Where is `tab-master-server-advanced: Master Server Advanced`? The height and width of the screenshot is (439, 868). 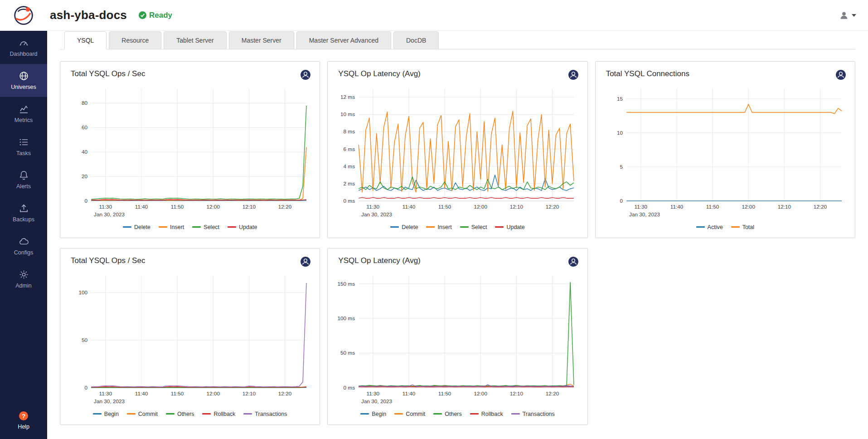
tab-master-server-advanced: Master Server Advanced is located at coordinates (344, 40).